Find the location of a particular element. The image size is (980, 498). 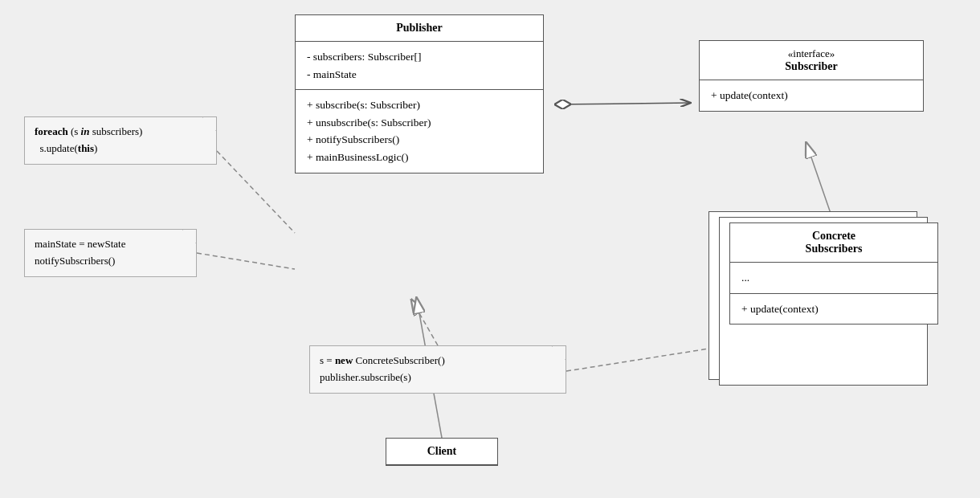

publisher-title: Publisher is located at coordinates (419, 27).